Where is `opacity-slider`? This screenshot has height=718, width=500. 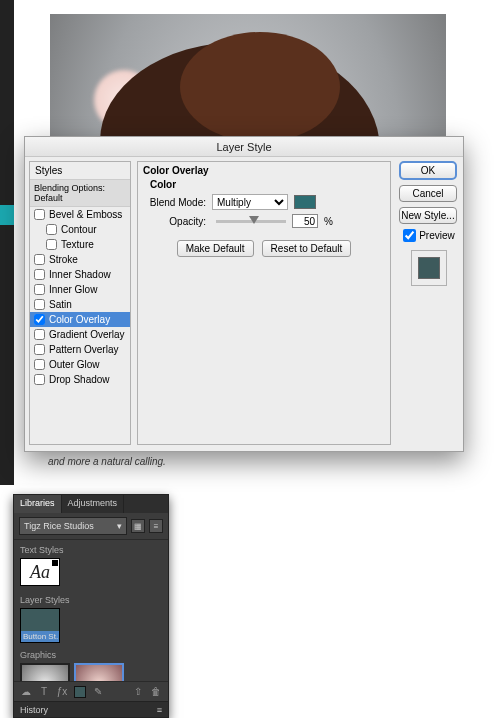
opacity-slider is located at coordinates (251, 222).